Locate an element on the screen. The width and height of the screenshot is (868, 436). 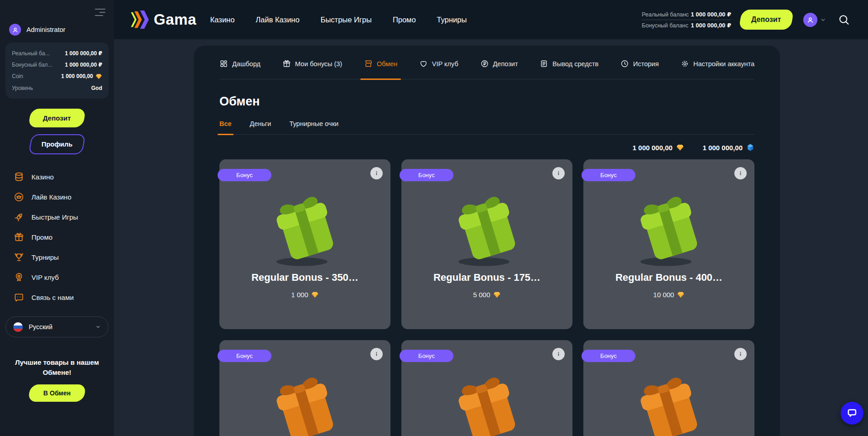
sidebar: Administrator Реальный ба... 1 000 000,0… is located at coordinates (57, 218).